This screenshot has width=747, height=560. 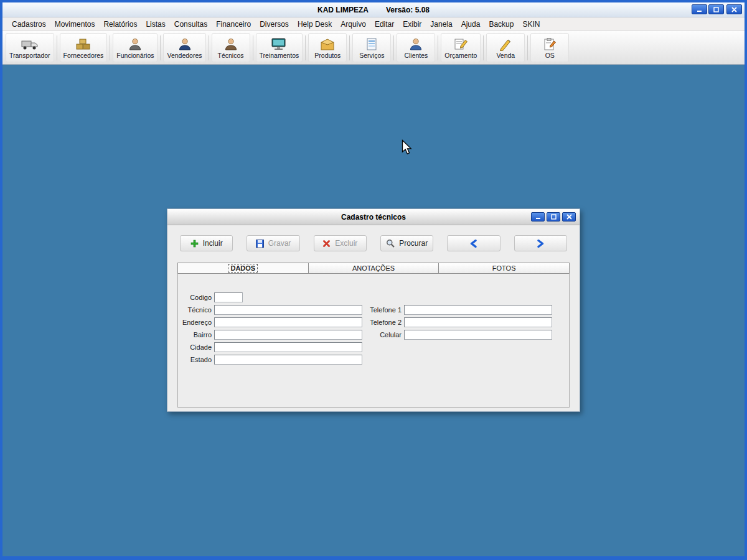 I want to click on toolbar-button-label: Orçamento, so click(x=461, y=55).